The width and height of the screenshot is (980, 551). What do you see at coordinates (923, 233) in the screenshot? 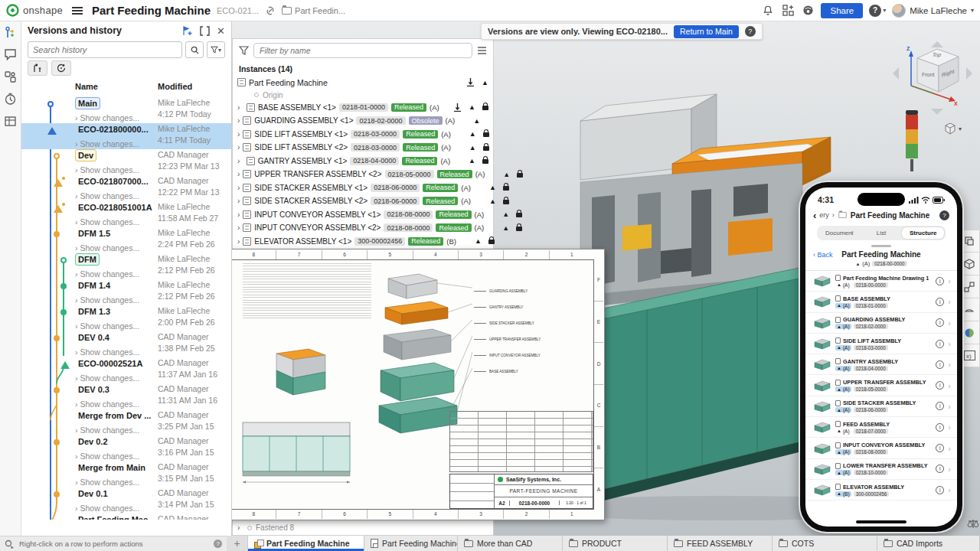
I see `phone-tab: Structure` at bounding box center [923, 233].